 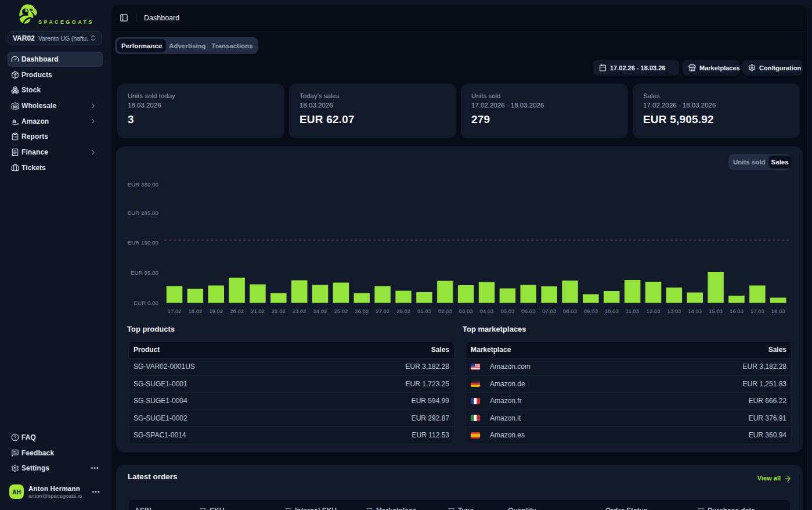 I want to click on svg-text: 01.03, so click(x=424, y=311).